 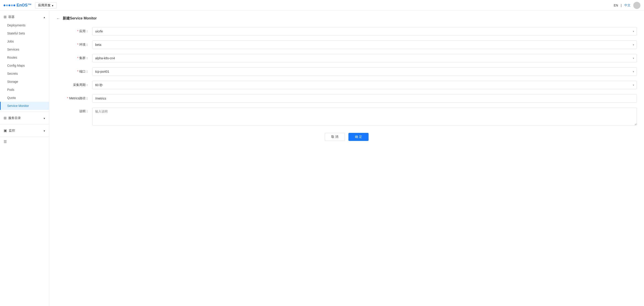 I want to click on service-catalog-icon, so click(x=5, y=118).